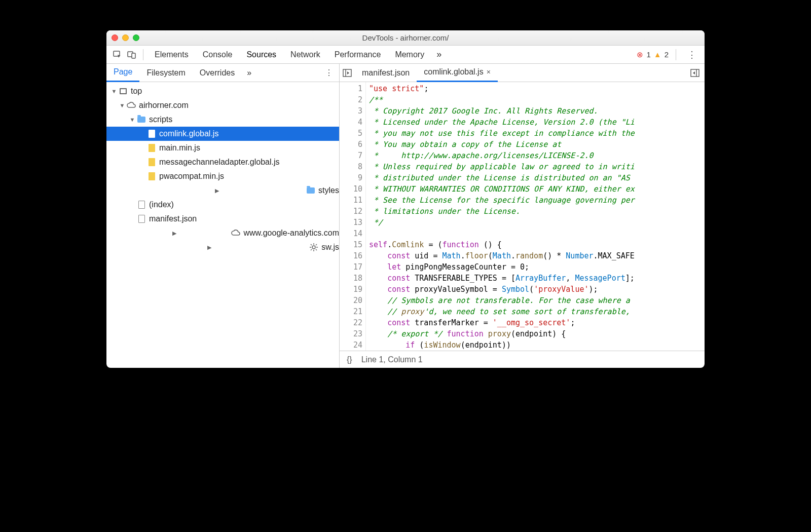  I want to click on line-gutter: 123456789101112131415161718192021222324, so click(353, 216).